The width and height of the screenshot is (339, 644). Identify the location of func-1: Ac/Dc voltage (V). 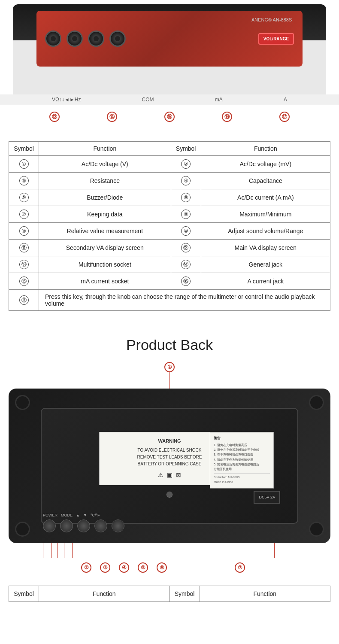
(105, 164).